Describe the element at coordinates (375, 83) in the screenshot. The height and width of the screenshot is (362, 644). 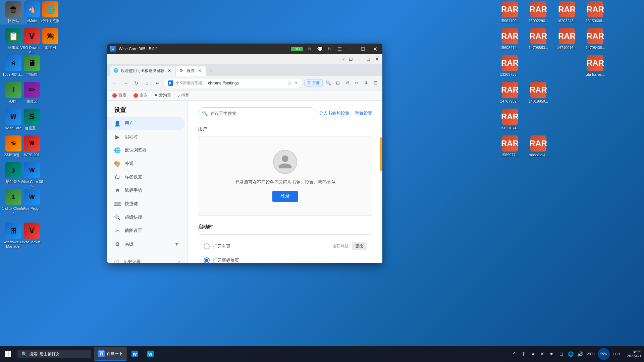
I see `nav-menu-btn: ☰` at that location.